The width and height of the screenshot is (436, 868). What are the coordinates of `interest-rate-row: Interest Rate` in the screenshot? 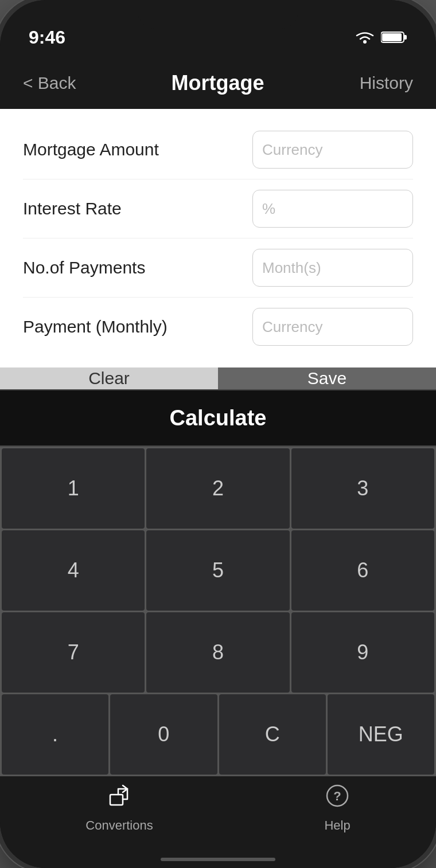 It's located at (218, 209).